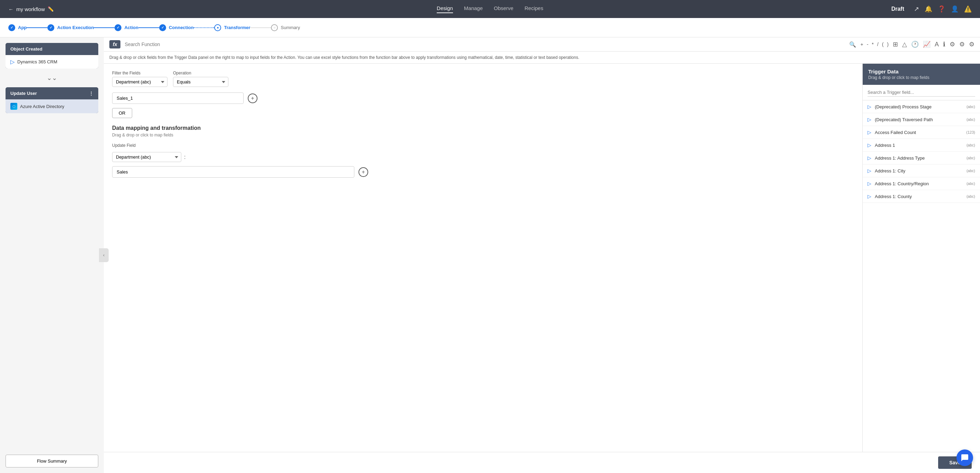 This screenshot has width=980, height=473. What do you see at coordinates (542, 462) in the screenshot?
I see `save-bar: Save` at bounding box center [542, 462].